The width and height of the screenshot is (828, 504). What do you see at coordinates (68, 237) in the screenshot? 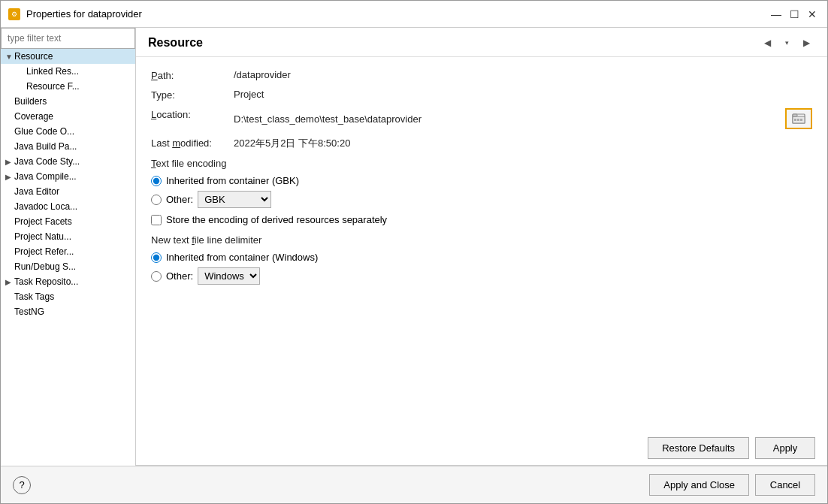
I see `sidebar-item-project-natures: Project Natu...` at bounding box center [68, 237].